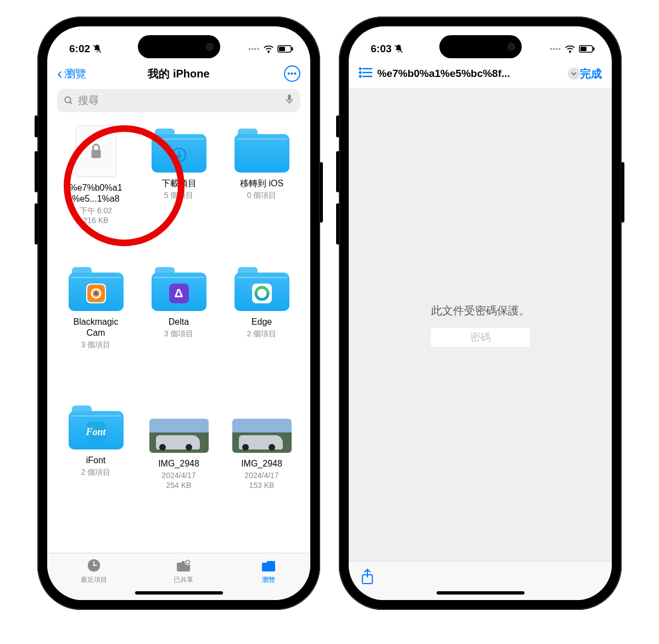  I want to click on file-item-photo-1: IMG_2948 2024/4/17254 KB, so click(179, 468).